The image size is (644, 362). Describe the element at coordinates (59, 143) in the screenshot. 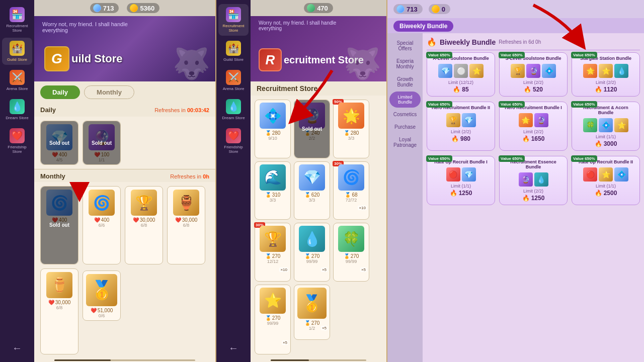

I see `store-item-1: 💎 Sold out ❤️400 4/5` at that location.